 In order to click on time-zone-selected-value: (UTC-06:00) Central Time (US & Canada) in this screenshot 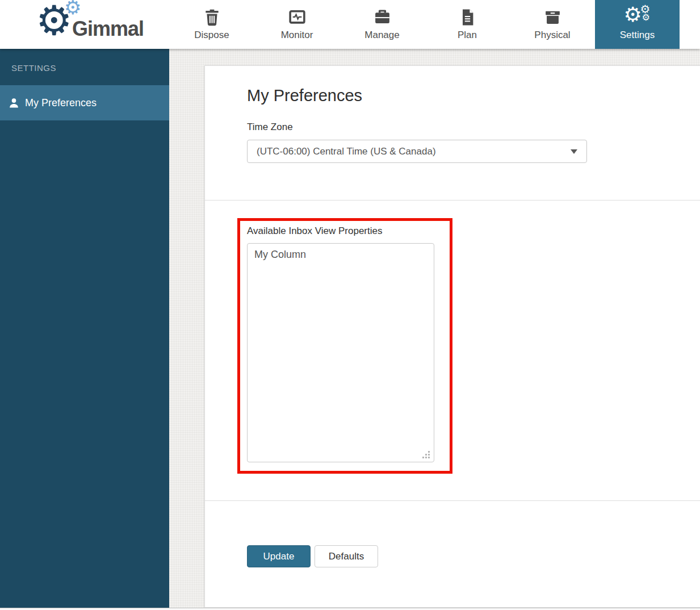, I will do `click(417, 151)`.